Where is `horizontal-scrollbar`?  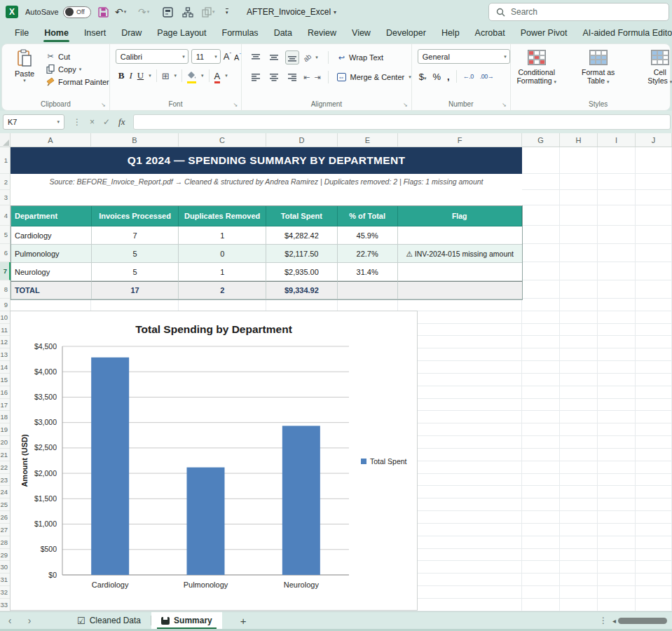 horizontal-scrollbar is located at coordinates (643, 621).